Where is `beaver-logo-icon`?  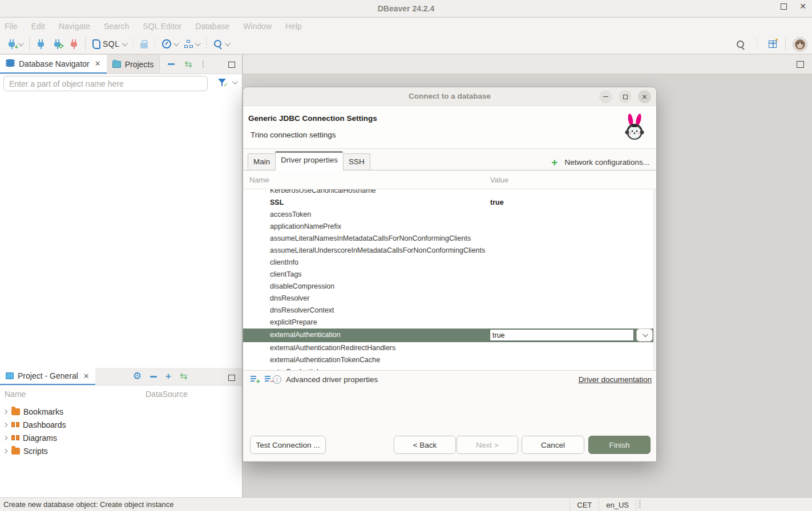
beaver-logo-icon is located at coordinates (800, 44).